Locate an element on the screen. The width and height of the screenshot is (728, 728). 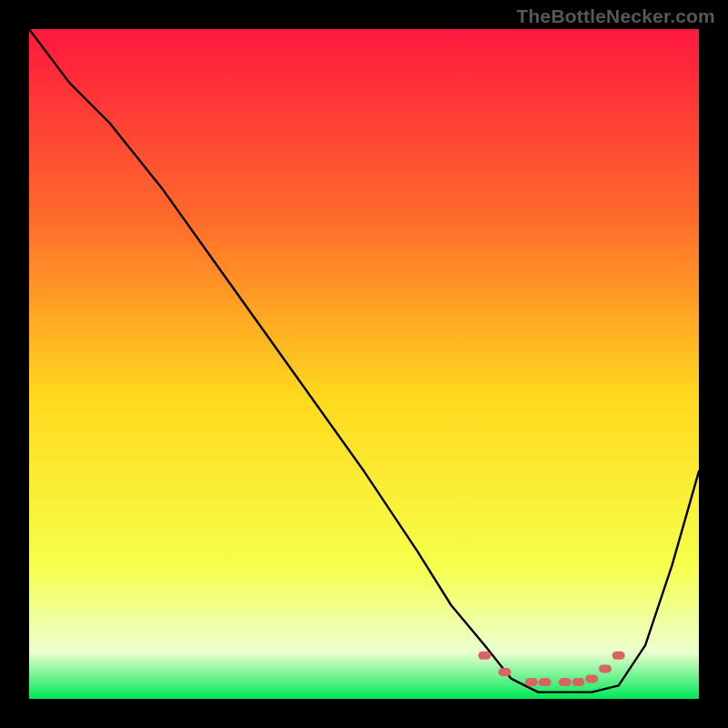
watermark-label: TheBottleNecker.com is located at coordinates (615, 16).